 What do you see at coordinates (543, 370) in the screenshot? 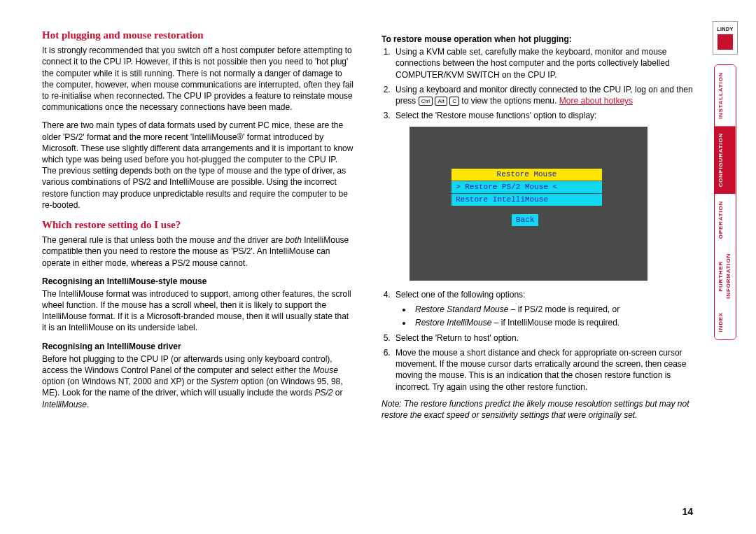
I see `step-6: Move the mouse a short distance and chec…` at bounding box center [543, 370].